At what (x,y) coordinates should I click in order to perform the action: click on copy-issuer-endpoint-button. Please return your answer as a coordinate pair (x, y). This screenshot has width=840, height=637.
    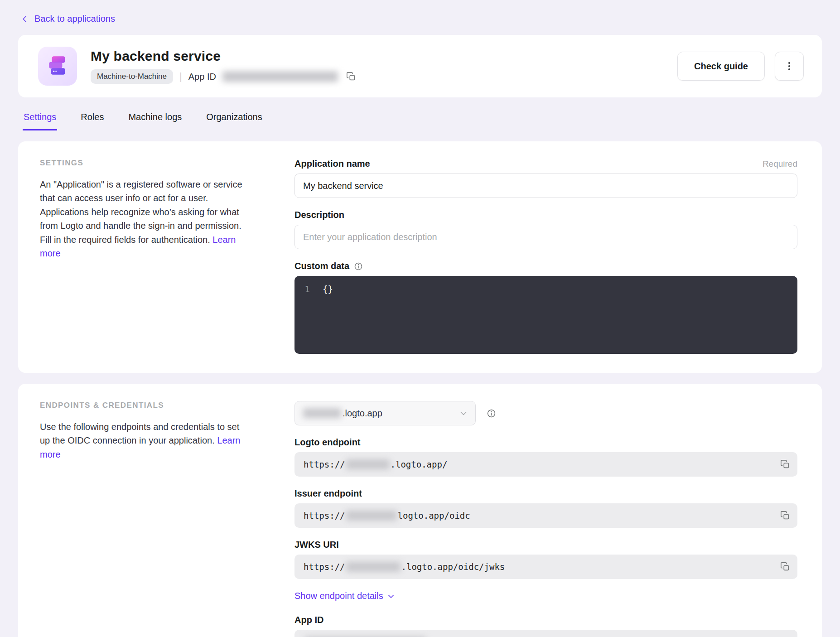
    Looking at the image, I should click on (785, 516).